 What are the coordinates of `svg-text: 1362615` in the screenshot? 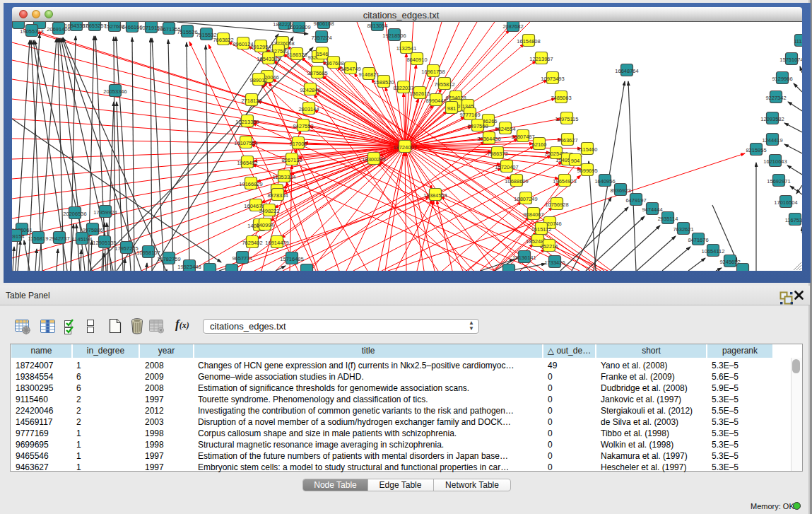 It's located at (420, 93).